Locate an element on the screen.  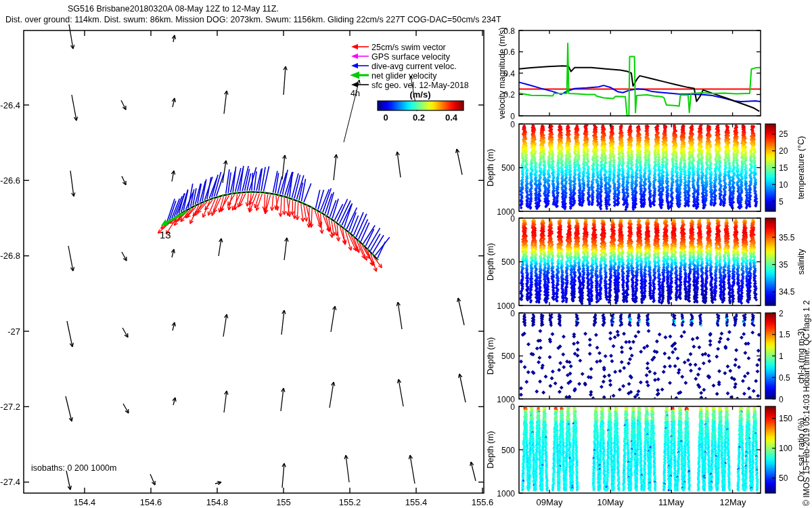
map-ytick-label: -26.8 is located at coordinates (10, 256).